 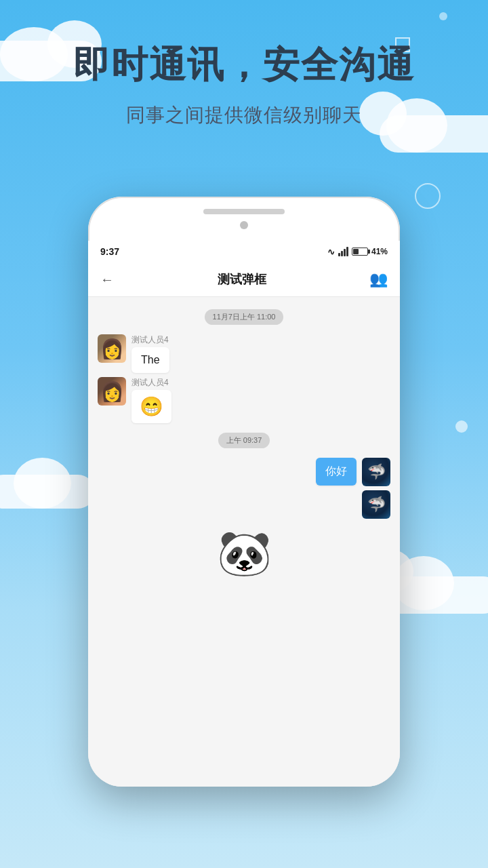 What do you see at coordinates (244, 225) in the screenshot?
I see `phone-camera` at bounding box center [244, 225].